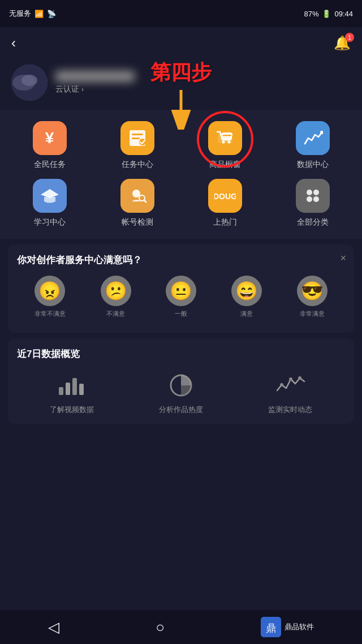  I want to click on renwu-label: 任务中心, so click(137, 165).